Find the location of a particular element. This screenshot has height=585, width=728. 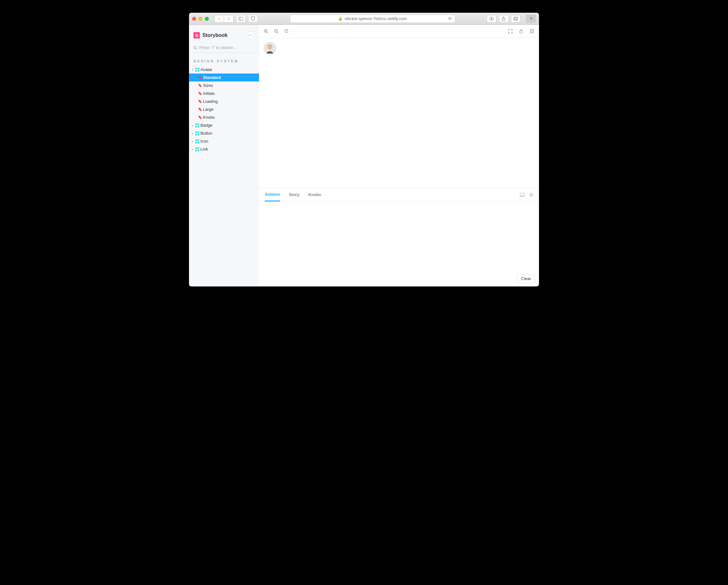

tabs-icon is located at coordinates (516, 19).